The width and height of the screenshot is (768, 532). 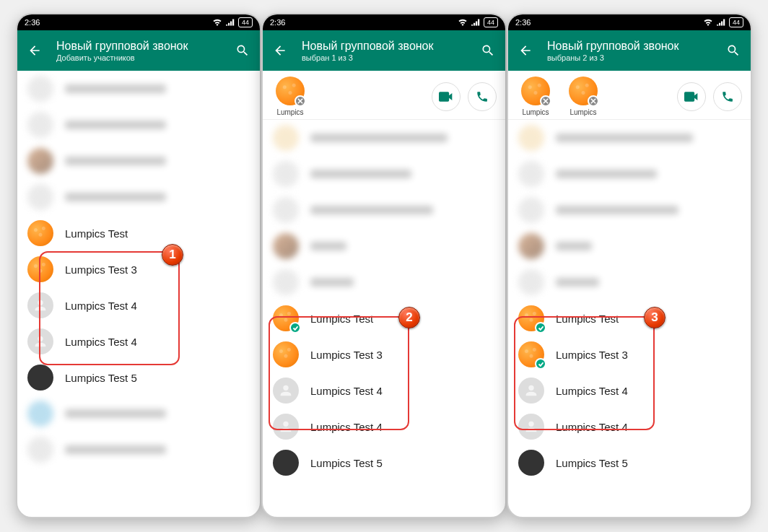 What do you see at coordinates (173, 255) in the screenshot?
I see `step-badge-1: 1` at bounding box center [173, 255].